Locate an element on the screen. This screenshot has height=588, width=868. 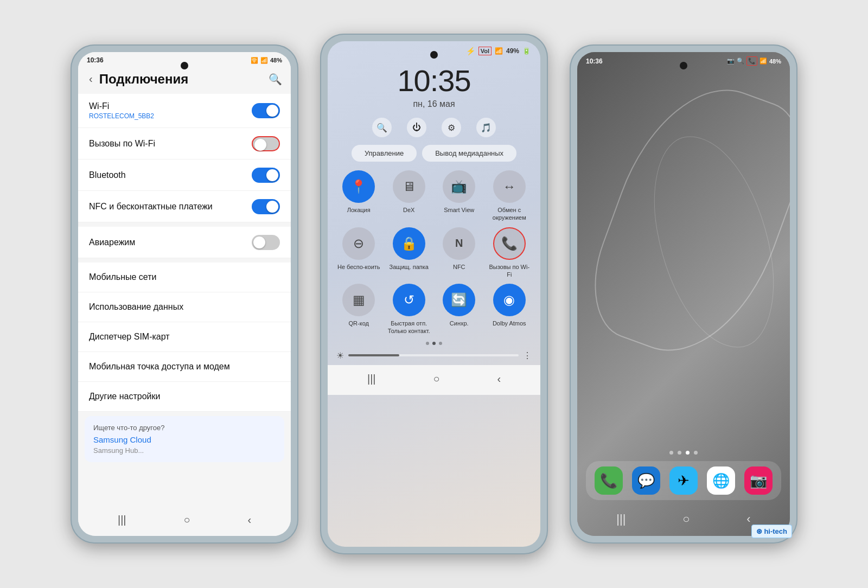
brightness-fill is located at coordinates (374, 355).